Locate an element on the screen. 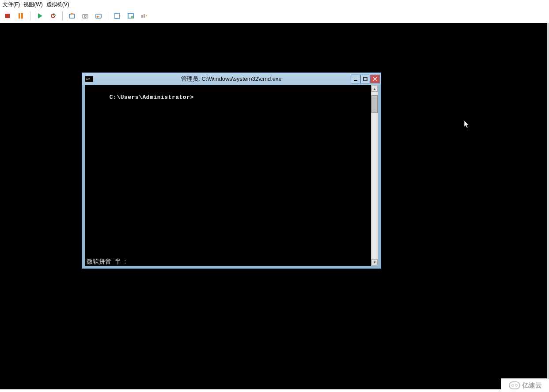 Image resolution: width=549 pixels, height=392 pixels. revert-snapshot-button is located at coordinates (98, 16).